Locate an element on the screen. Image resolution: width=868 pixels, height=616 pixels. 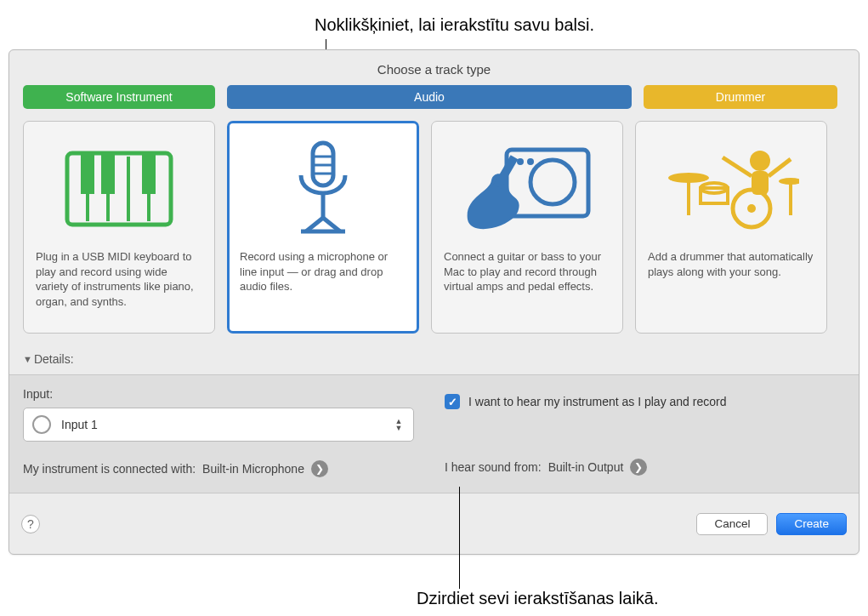
connected-value: Built-in Microphone is located at coordinates (253, 469).